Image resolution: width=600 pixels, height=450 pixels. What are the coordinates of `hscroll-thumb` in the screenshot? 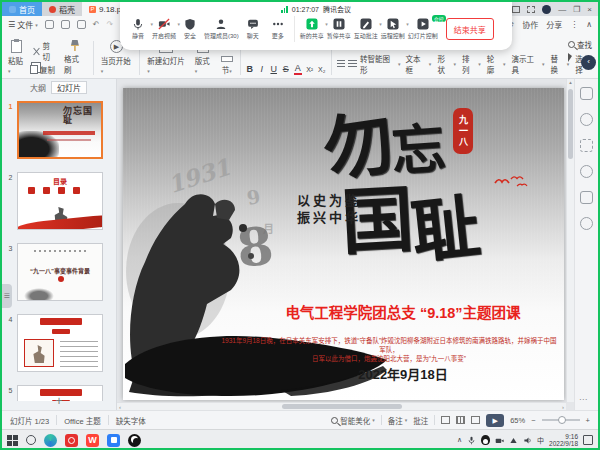 It's located at (342, 406).